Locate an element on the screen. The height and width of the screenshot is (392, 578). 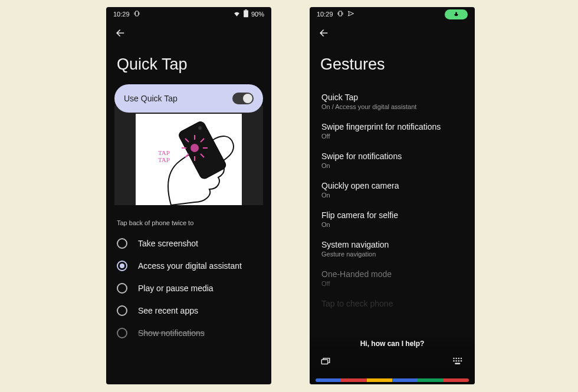
radio-take-screenshot: Take screenshot is located at coordinates (189, 243).